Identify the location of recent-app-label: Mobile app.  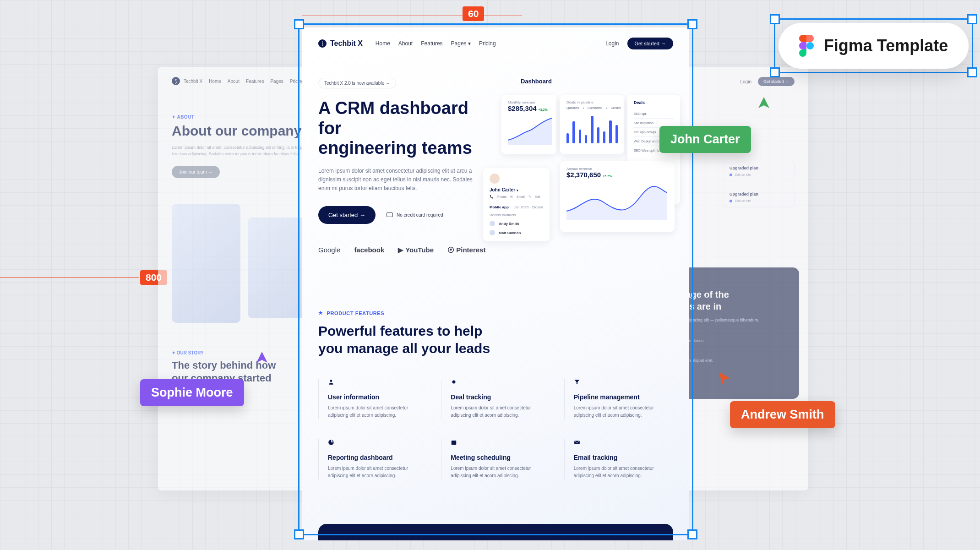
(499, 207).